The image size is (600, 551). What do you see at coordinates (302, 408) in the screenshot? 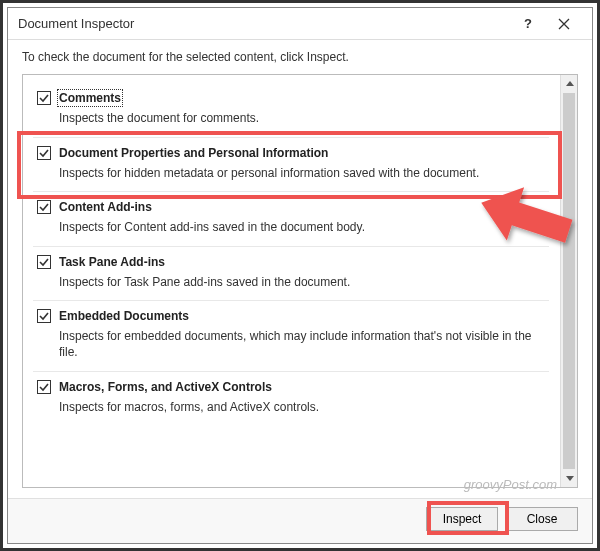
I see `item-description: Inspects for macros, forms, and ActiveX …` at bounding box center [302, 408].